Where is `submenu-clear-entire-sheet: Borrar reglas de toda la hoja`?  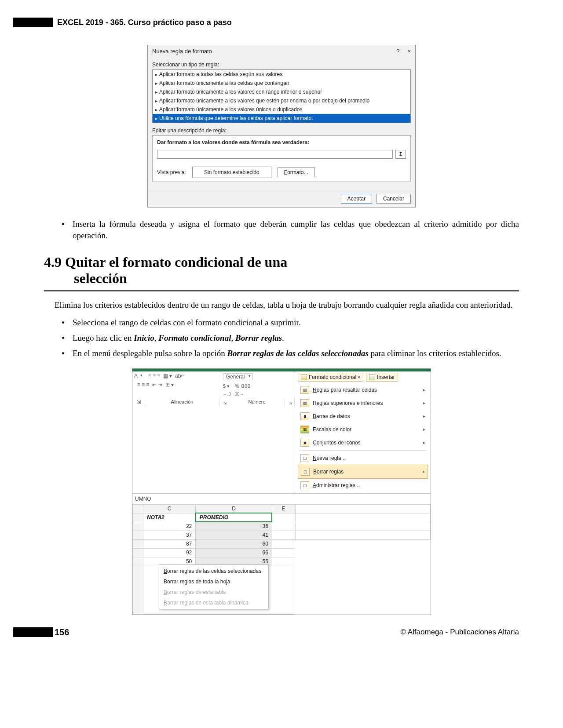 submenu-clear-entire-sheet: Borrar reglas de toda la hoja is located at coordinates (214, 582).